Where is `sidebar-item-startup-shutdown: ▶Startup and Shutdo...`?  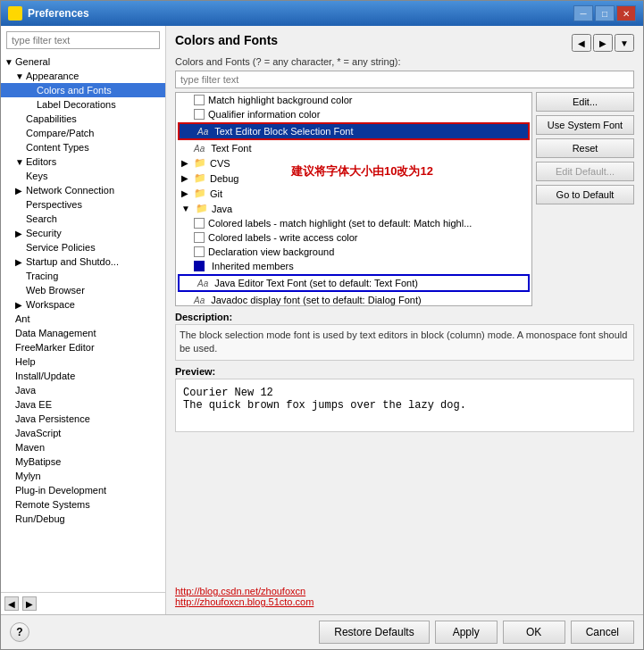
sidebar-item-startup-shutdown: ▶Startup and Shutdo... is located at coordinates (83, 262).